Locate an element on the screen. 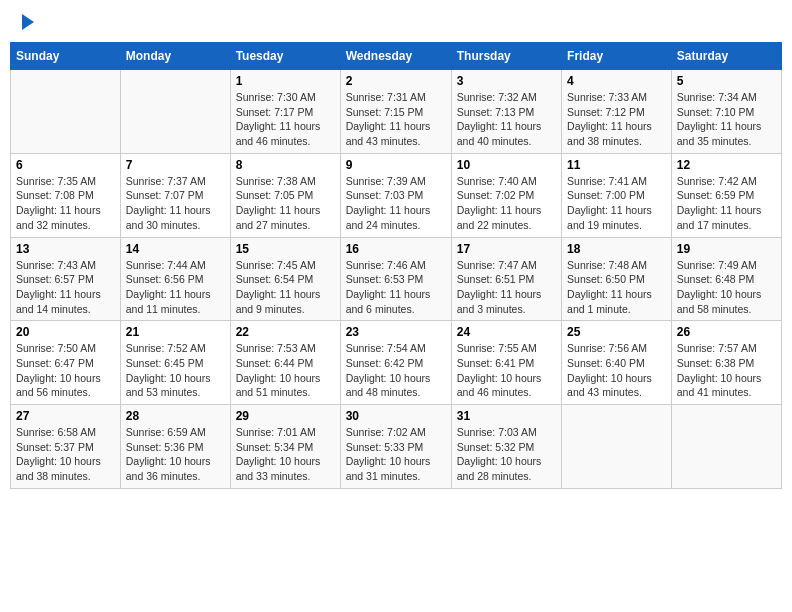 Image resolution: width=792 pixels, height=612 pixels. calendar-cell: 28Sunrise: 6:59 AMSunset: 5:36 PMDayligh… is located at coordinates (175, 447).